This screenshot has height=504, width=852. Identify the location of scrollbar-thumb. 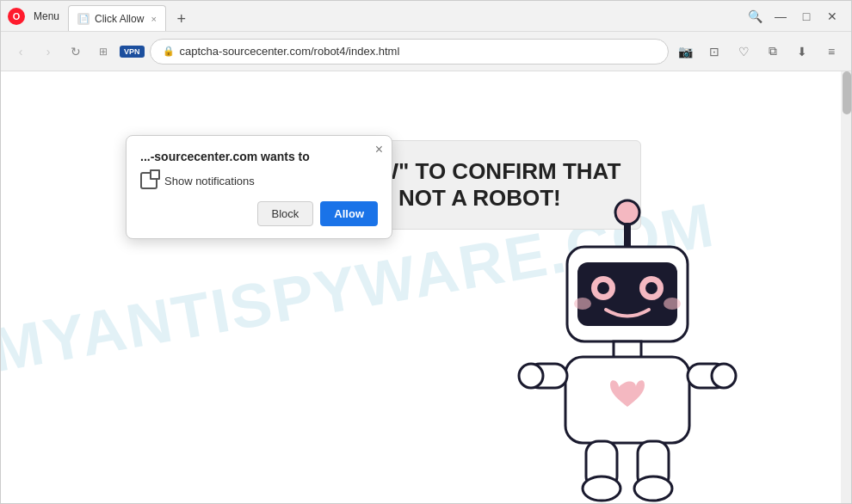
(847, 93).